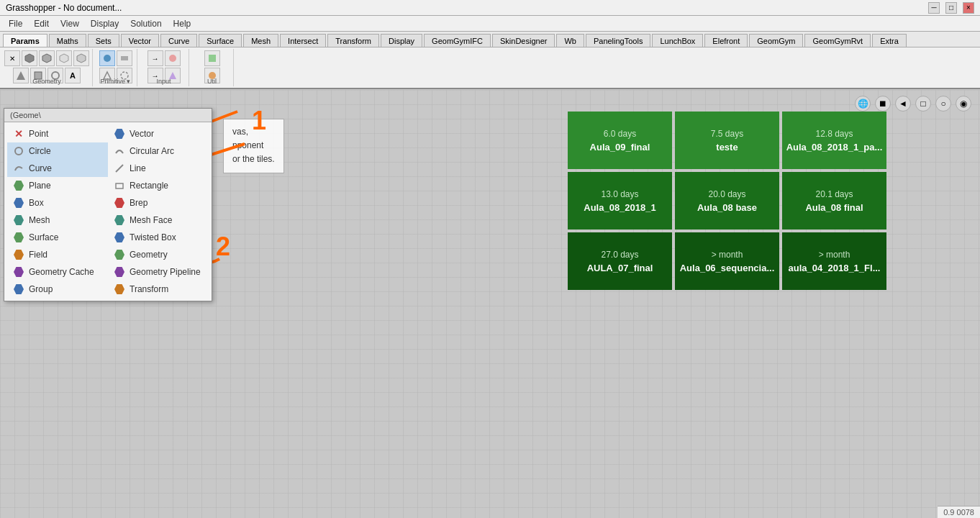 The width and height of the screenshot is (980, 518). What do you see at coordinates (38, 255) in the screenshot?
I see `item-label-field: Field` at bounding box center [38, 255].